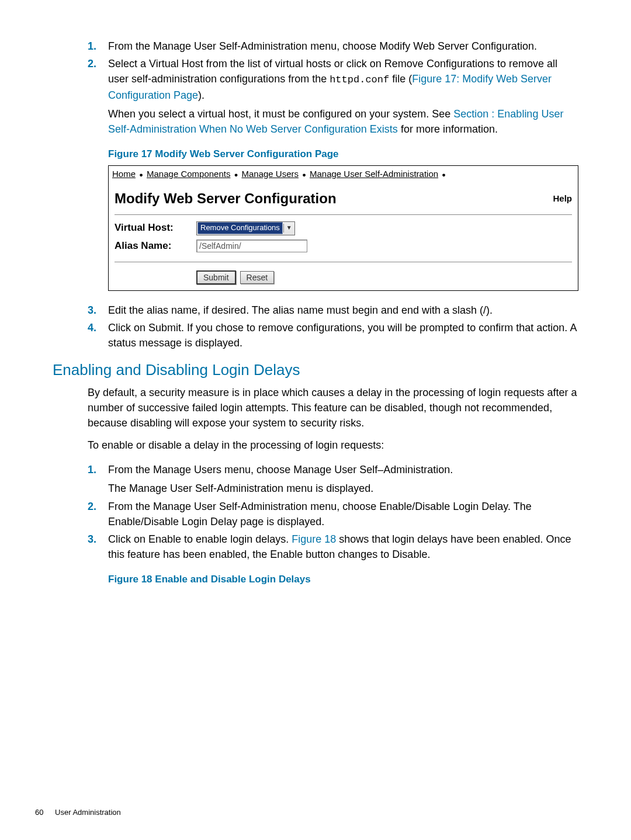 The image size is (631, 840). Describe the element at coordinates (342, 335) in the screenshot. I see `step-text: Click on Submit. If you chose to remove …` at that location.